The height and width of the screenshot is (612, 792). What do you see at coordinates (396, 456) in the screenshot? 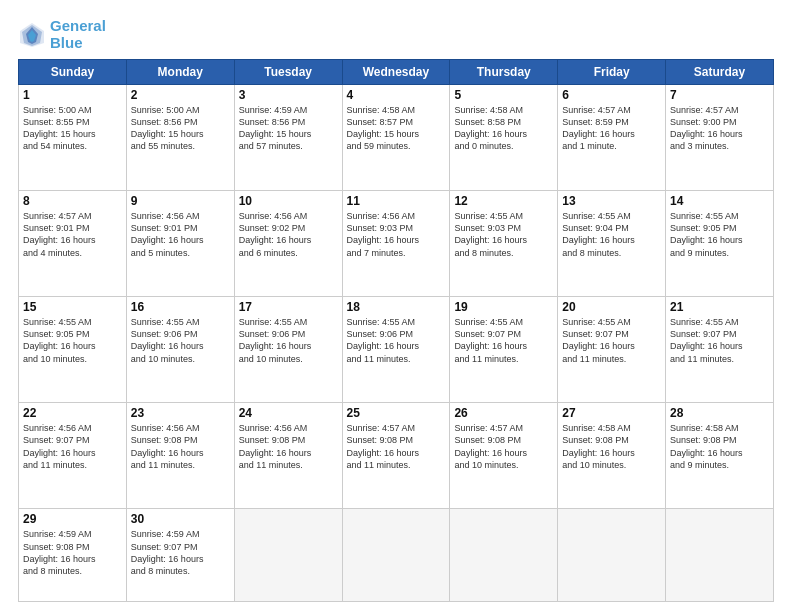
I see `table-row: 25Sunrise: 4:57 AM Sunset: 9:08 PM Dayli…` at bounding box center [396, 456].